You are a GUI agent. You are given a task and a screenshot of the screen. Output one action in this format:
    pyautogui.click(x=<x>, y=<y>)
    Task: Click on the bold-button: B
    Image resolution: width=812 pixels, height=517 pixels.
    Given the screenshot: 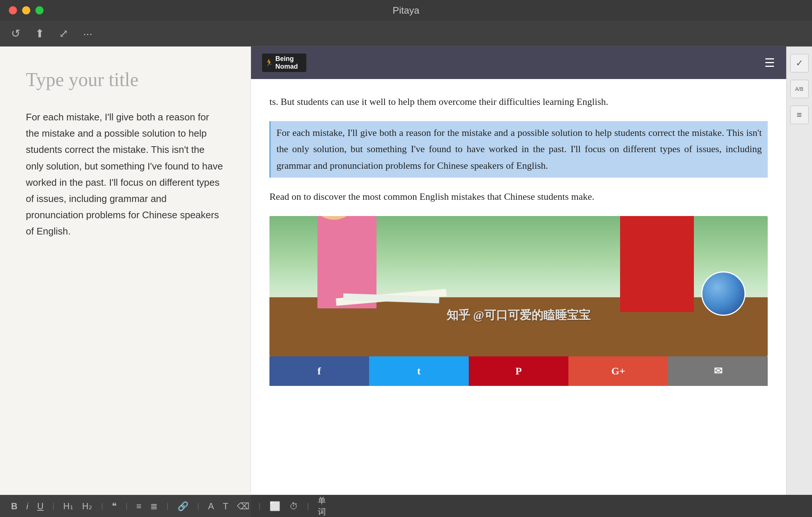 What is the action you would take?
    pyautogui.click(x=14, y=506)
    